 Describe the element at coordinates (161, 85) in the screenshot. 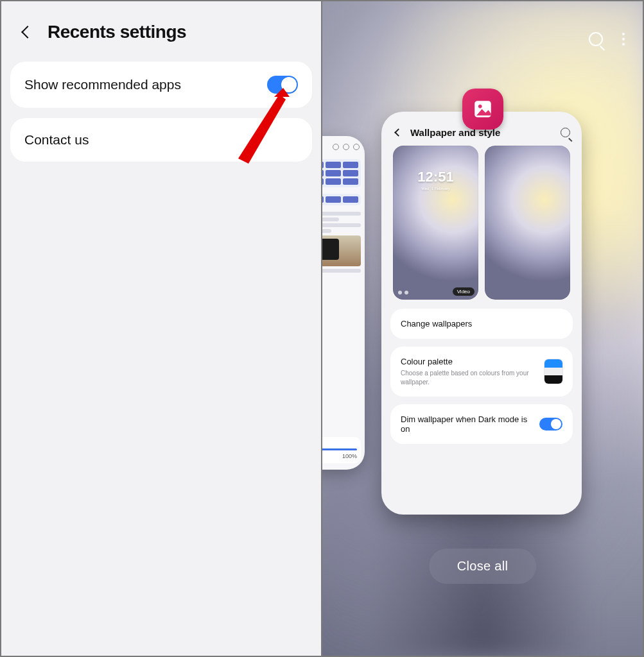

I see `show-recommended-apps-row: Show recommended apps` at that location.